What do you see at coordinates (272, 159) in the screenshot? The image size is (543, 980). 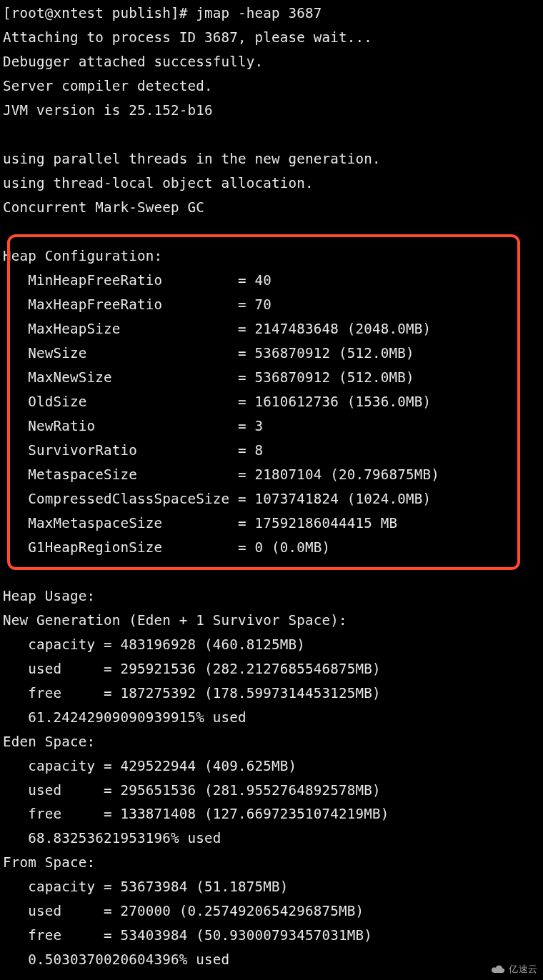 I see `terminal-line: using parallel threads in the new genera…` at bounding box center [272, 159].